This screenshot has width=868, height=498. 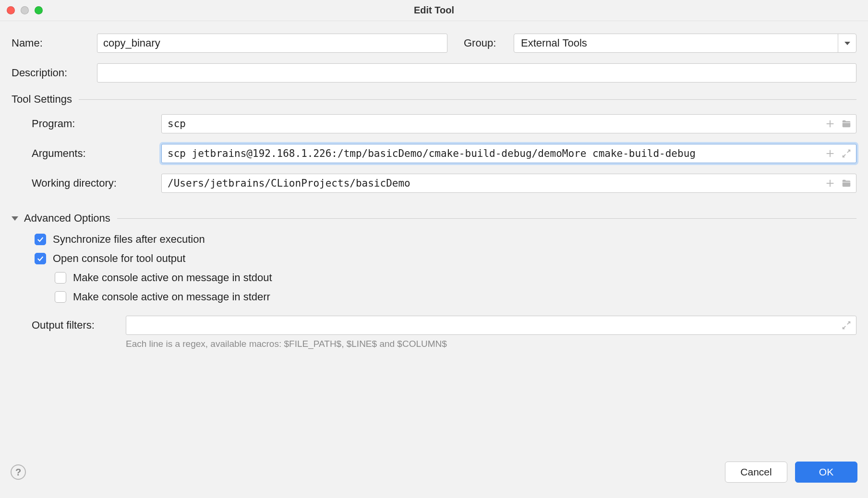 What do you see at coordinates (15, 219) in the screenshot?
I see `disclosure-triangle-icon` at bounding box center [15, 219].